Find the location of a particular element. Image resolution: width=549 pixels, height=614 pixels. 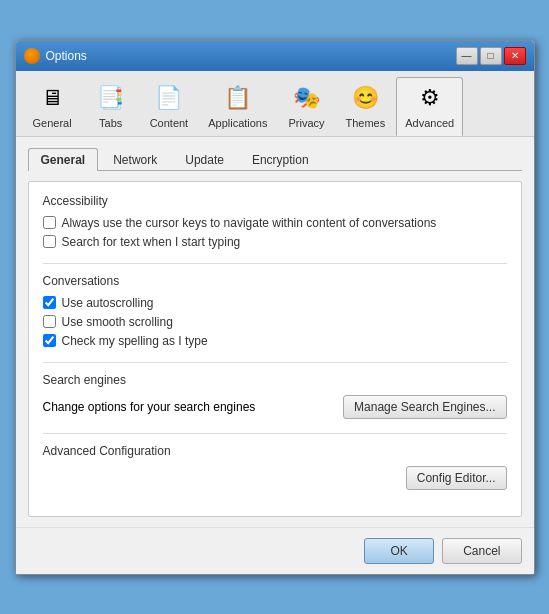

tab-network: Network is located at coordinates (135, 160).